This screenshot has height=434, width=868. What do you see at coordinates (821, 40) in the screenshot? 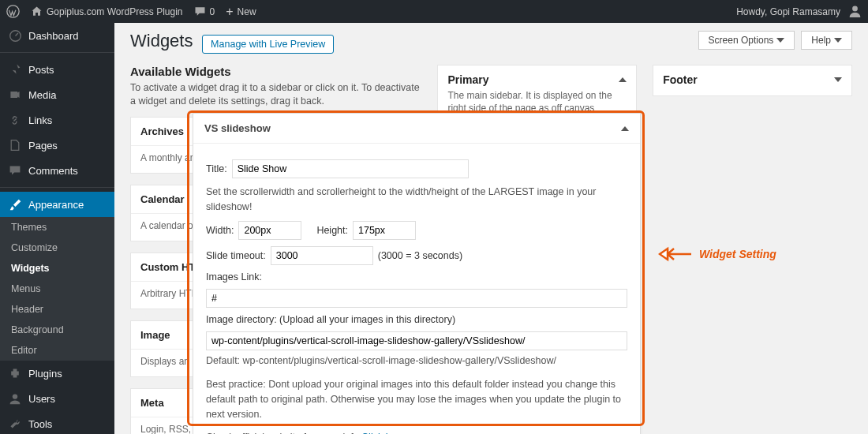
I see `help-label: Help` at bounding box center [821, 40].